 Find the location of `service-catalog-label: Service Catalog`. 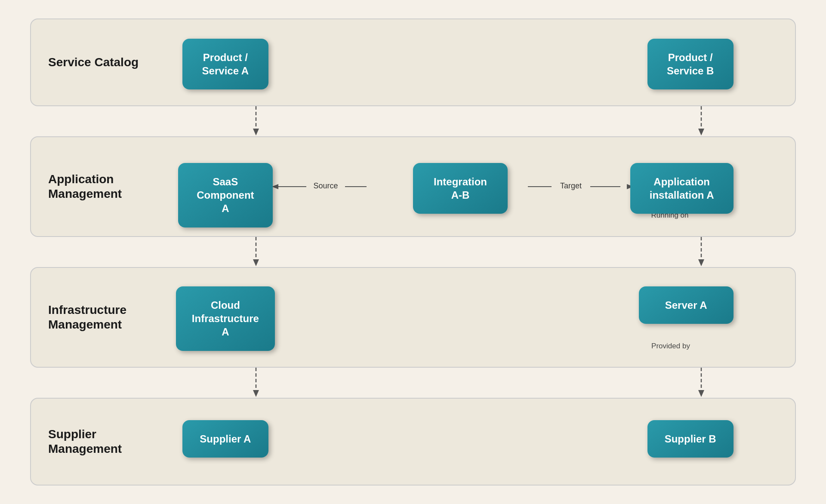

service-catalog-label: Service Catalog is located at coordinates (96, 62).